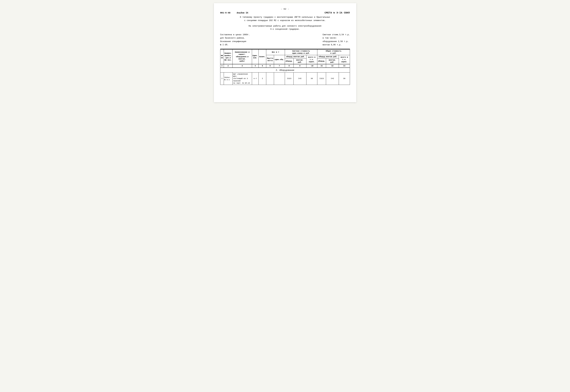 This screenshot has height=392, width=570. Describe the element at coordinates (328, 56) in the screenshot. I see `th-total-sub: оборуд.монтаж.раб.` at that location.